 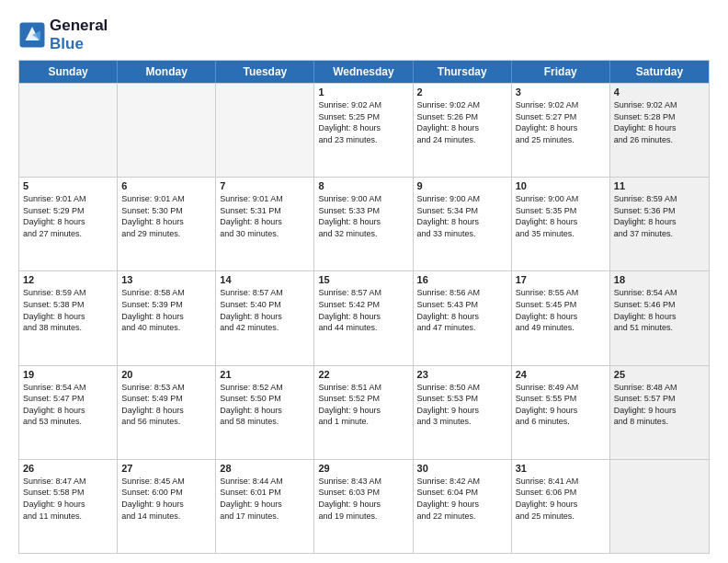 I want to click on day-number: 29, so click(x=363, y=468).